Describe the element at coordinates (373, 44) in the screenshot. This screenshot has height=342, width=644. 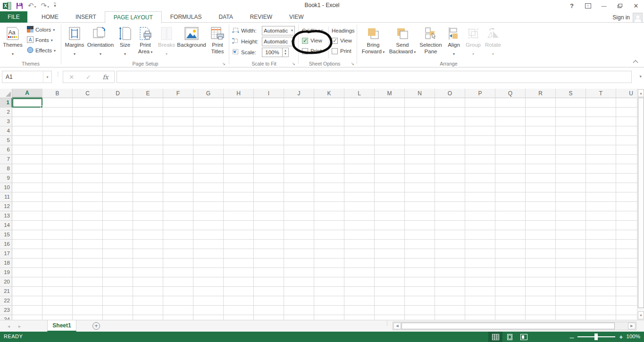
I see `bring-forward-button: Bring Forward` at that location.